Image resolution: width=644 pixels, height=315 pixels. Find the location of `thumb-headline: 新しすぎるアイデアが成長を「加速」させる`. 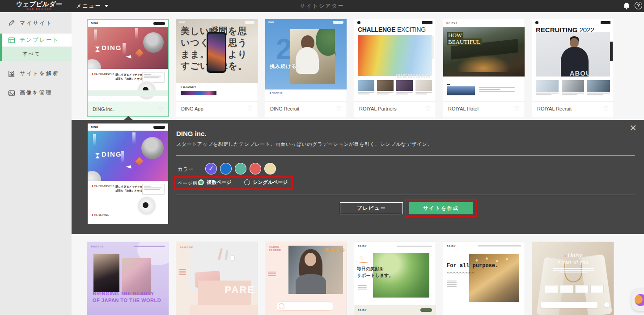

thumb-headline: 新しすぎるアイデアが成長を「加速」させる is located at coordinates (129, 77).